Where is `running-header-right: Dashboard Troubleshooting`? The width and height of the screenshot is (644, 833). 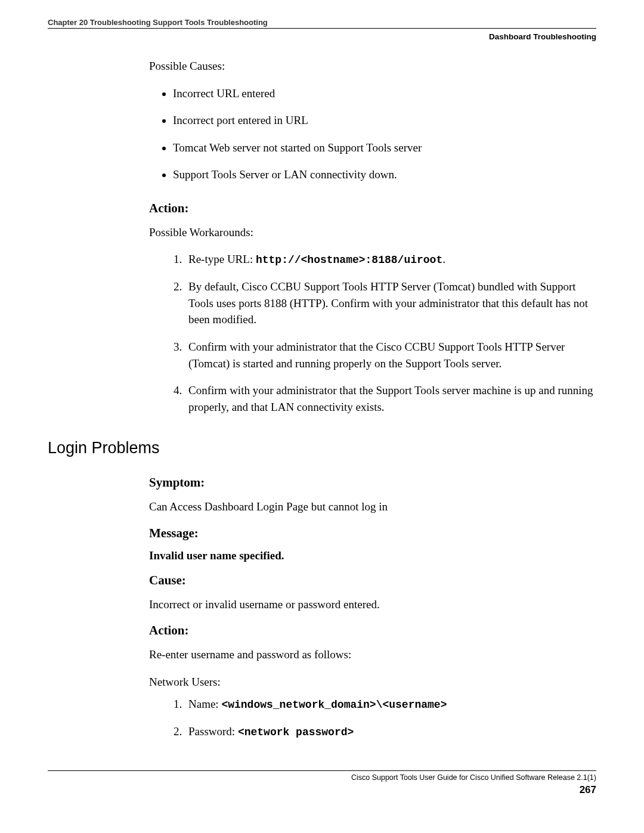
running-header-right: Dashboard Troubleshooting is located at coordinates (322, 37).